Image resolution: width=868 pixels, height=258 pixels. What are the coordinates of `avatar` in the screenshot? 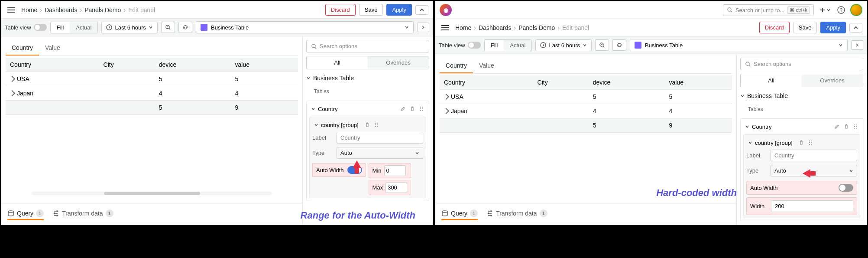 It's located at (856, 10).